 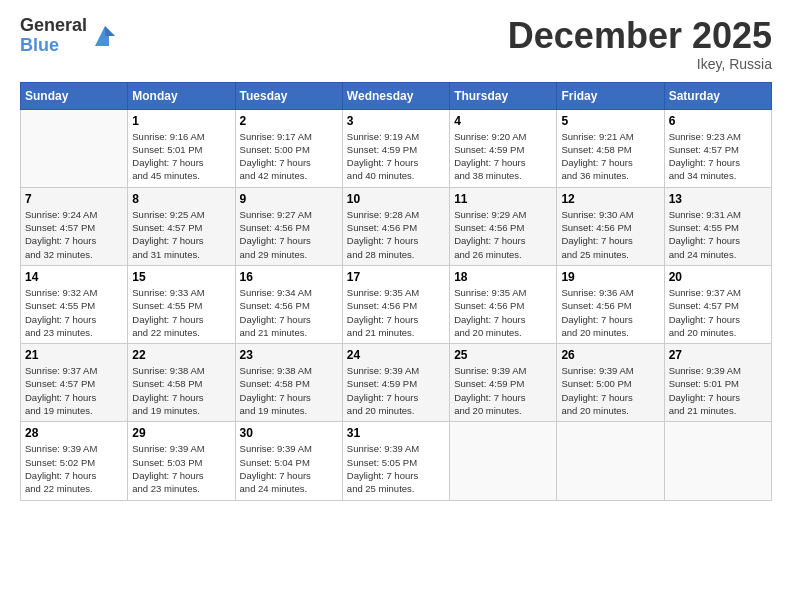 What do you see at coordinates (396, 44) in the screenshot?
I see `header: General Blue December 2025 Ikey, Russia` at bounding box center [396, 44].